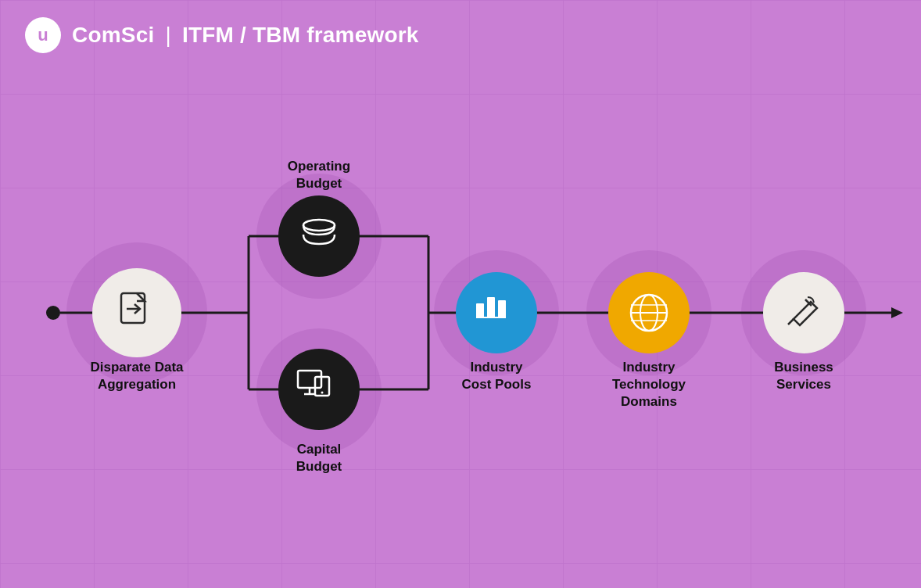 Image resolution: width=921 pixels, height=588 pixels. Describe the element at coordinates (319, 166) in the screenshot. I see `label-operating-budget: Operating` at that location.